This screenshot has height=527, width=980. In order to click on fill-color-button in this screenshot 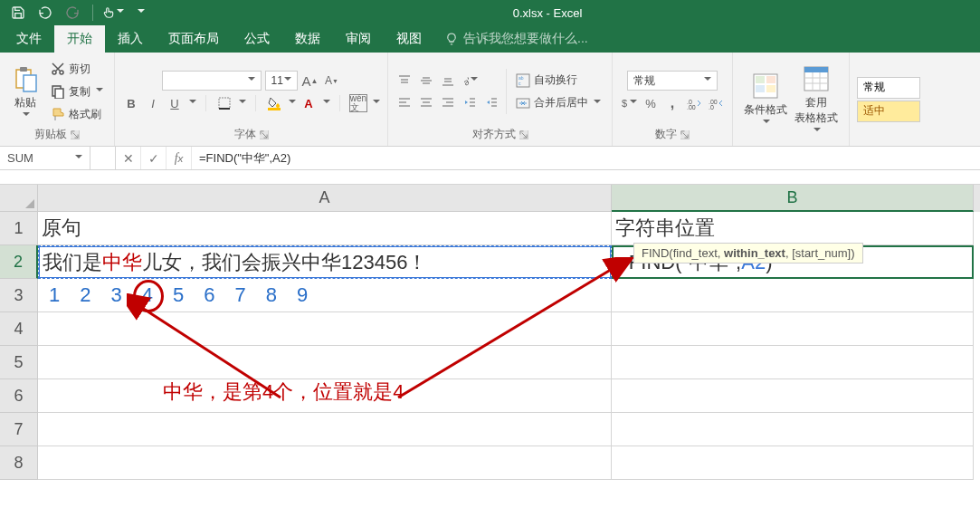, I will do `click(274, 103)`.